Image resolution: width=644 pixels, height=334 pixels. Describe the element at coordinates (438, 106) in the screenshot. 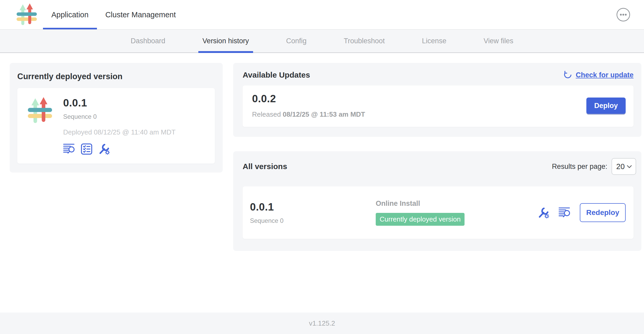

I see `update-row: 0.0.2 Released 08/12/25 @ 11:53 am MDT D…` at that location.